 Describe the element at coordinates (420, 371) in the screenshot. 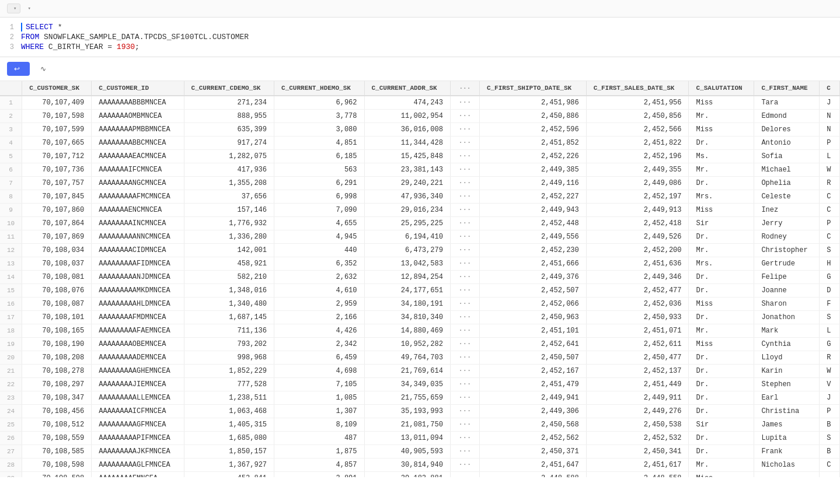

I see `table-row: 2170,108,278AAAAAAAAAGHEMNCEA1,852,2294,…` at that location.